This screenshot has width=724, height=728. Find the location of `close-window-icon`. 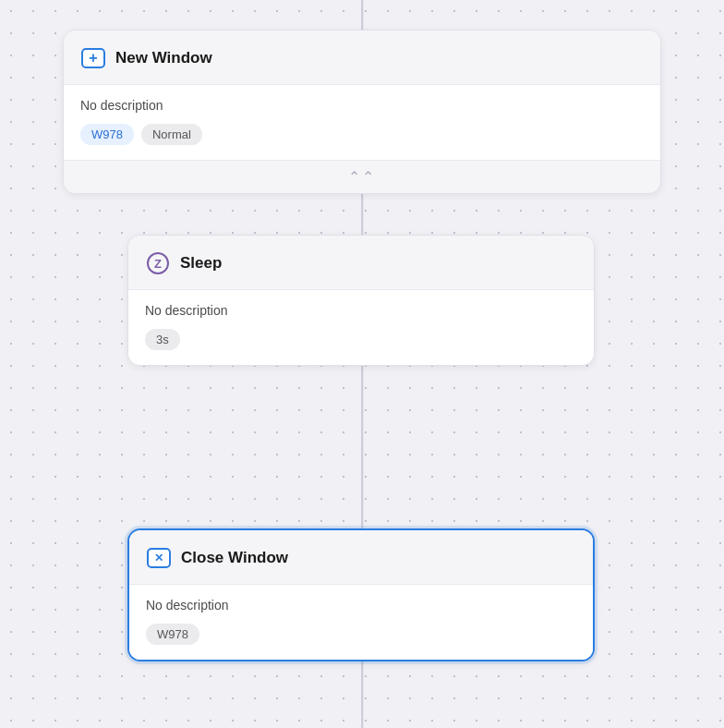

close-window-icon is located at coordinates (159, 558).